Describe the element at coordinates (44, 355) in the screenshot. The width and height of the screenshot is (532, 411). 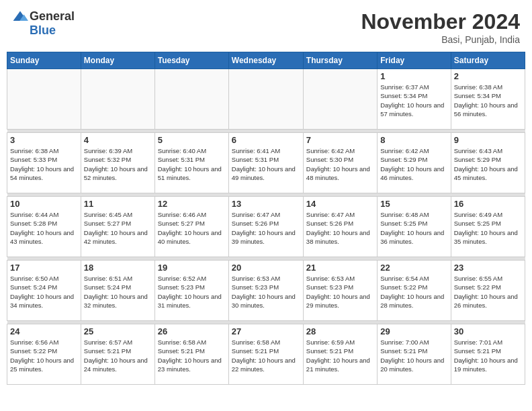
I see `calendar-day-cell: 24Sunrise: 6:56 AM Sunset: 5:22 PM Dayli…` at that location.